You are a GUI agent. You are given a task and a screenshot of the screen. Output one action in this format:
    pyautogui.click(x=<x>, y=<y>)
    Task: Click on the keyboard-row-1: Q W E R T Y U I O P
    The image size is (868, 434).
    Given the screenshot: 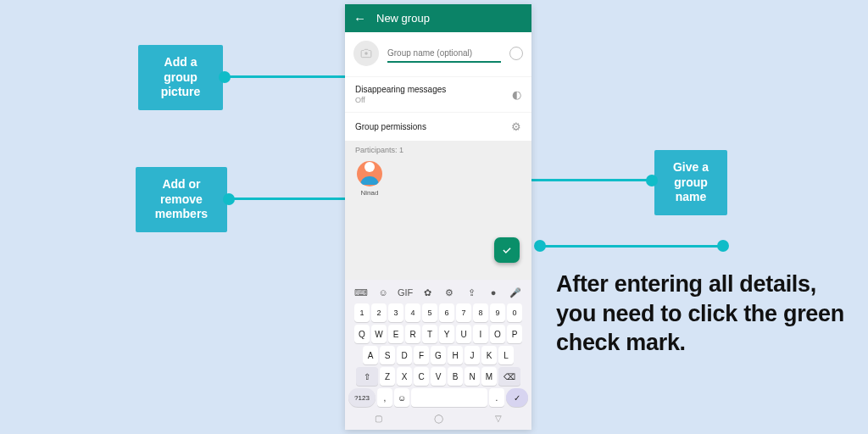 What is the action you would take?
    pyautogui.click(x=438, y=334)
    